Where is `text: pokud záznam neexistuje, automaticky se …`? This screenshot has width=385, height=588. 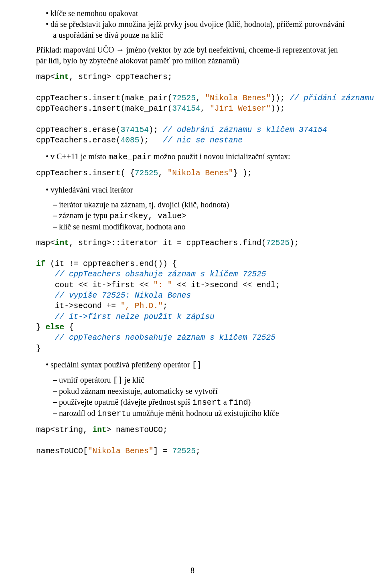
text: pokud záznam neexistuje, automaticky se … is located at coordinates (138, 391).